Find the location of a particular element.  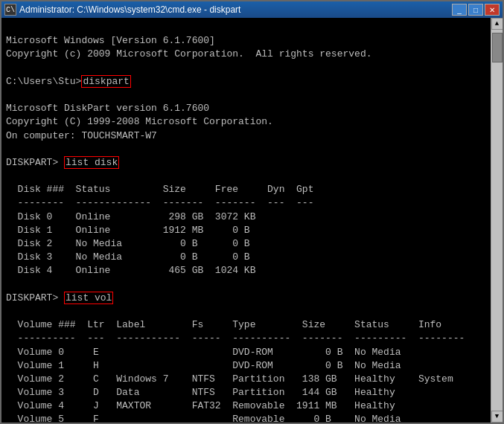

line-2: Copyright (c) 2009 Microsoft Corporation… is located at coordinates (189, 54).